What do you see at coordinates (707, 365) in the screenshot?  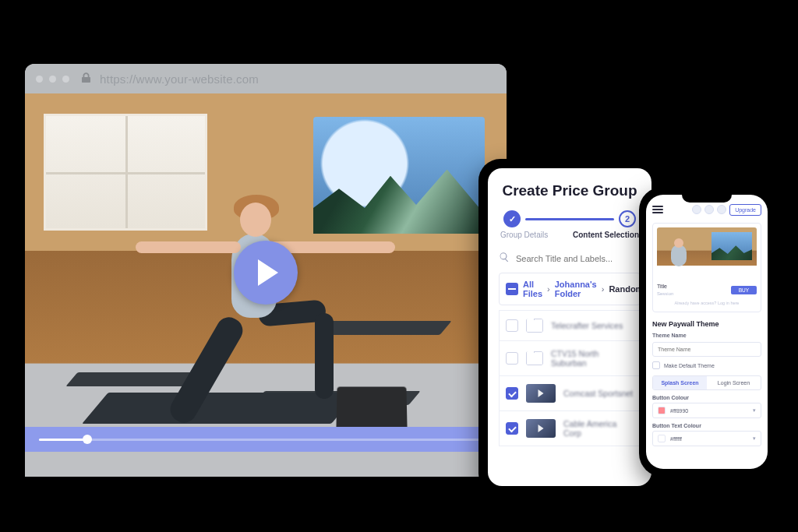 I see `make-default-checkbox: Make Default Theme` at bounding box center [707, 365].